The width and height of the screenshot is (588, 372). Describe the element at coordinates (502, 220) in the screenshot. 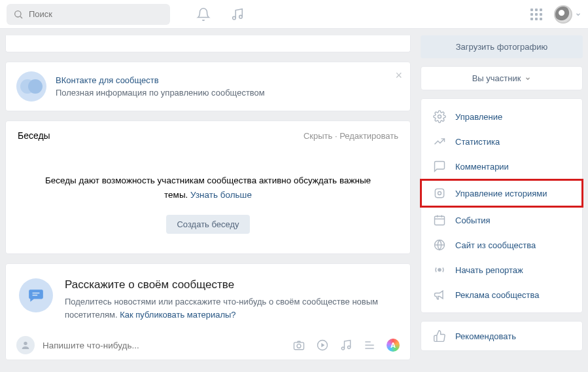

I see `menu-events: События` at that location.